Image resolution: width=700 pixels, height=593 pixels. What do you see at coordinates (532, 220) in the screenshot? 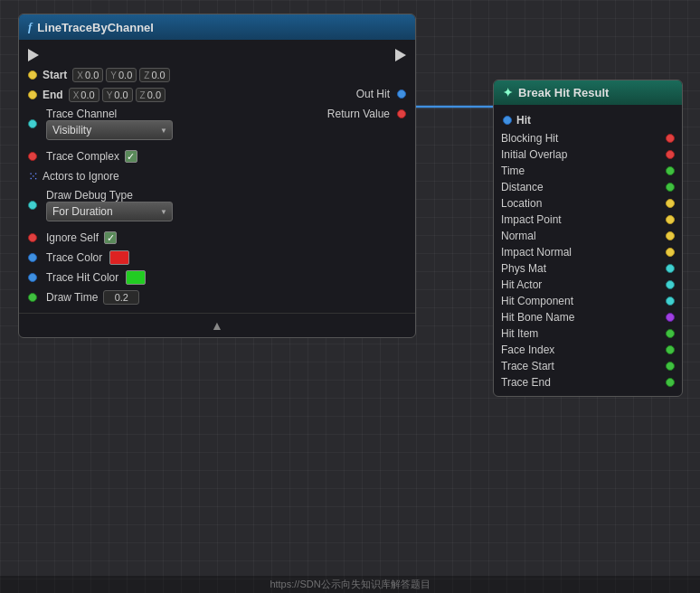
I see `impact-point-label: Impact Point` at bounding box center [532, 220].